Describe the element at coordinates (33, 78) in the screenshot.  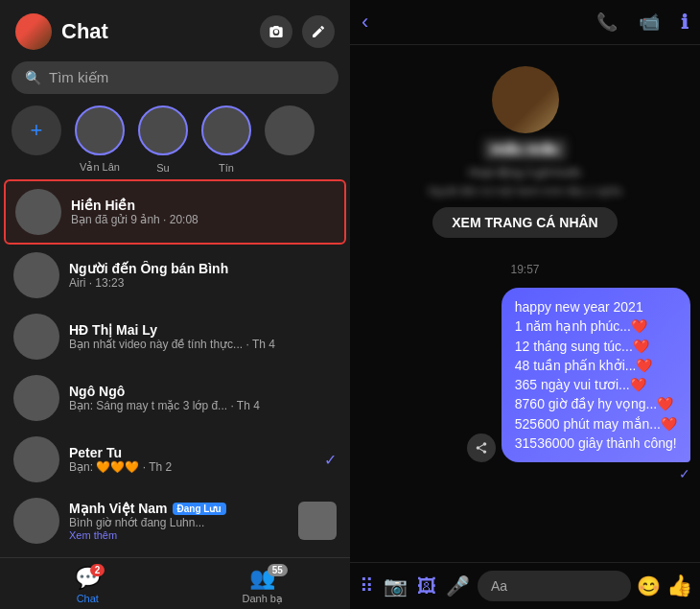
I see `search-icon: 🔍` at that location.